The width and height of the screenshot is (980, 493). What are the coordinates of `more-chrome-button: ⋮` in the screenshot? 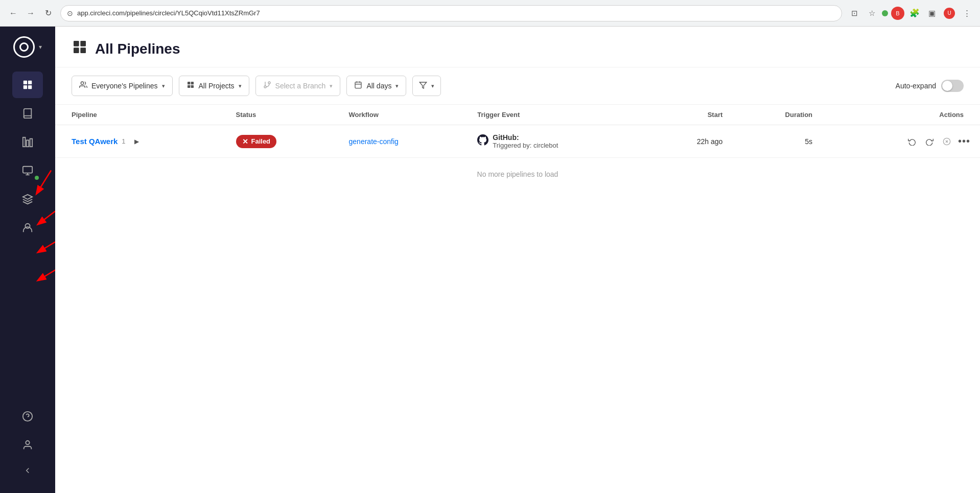 It's located at (967, 13).